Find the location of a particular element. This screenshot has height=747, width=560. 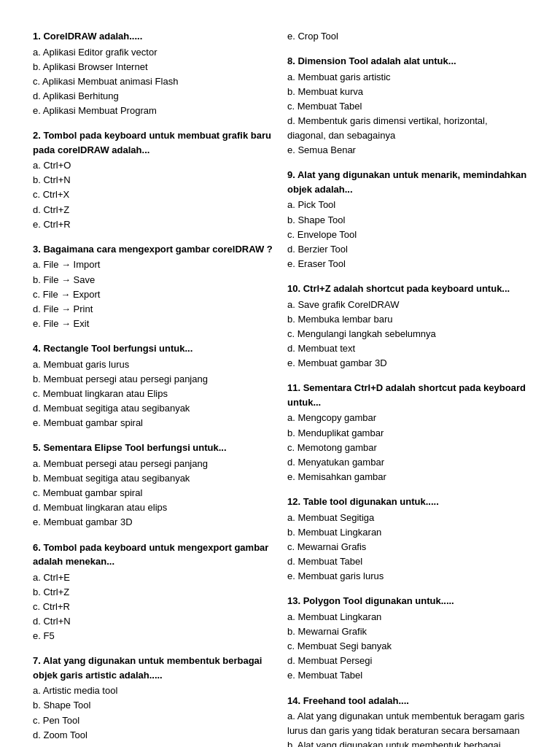

question-block-q1: 1. CorelDRAW adalah.....a. Aplikasi Edit… is located at coordinates (153, 74).